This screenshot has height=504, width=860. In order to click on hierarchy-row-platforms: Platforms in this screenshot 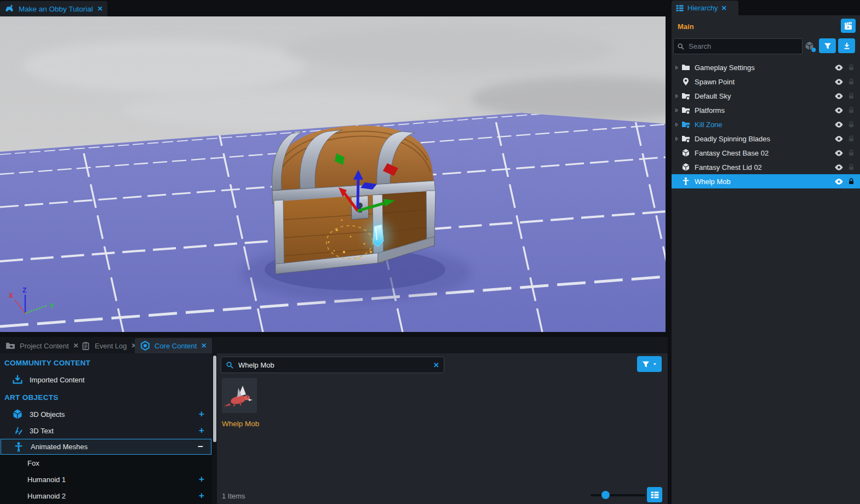, I will do `click(766, 110)`.